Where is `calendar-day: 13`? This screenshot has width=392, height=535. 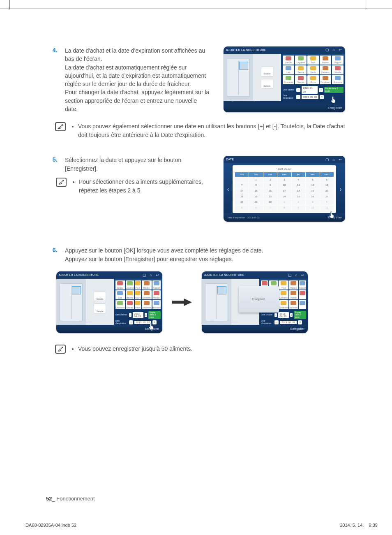
calendar-day: 13 is located at coordinates (327, 185).